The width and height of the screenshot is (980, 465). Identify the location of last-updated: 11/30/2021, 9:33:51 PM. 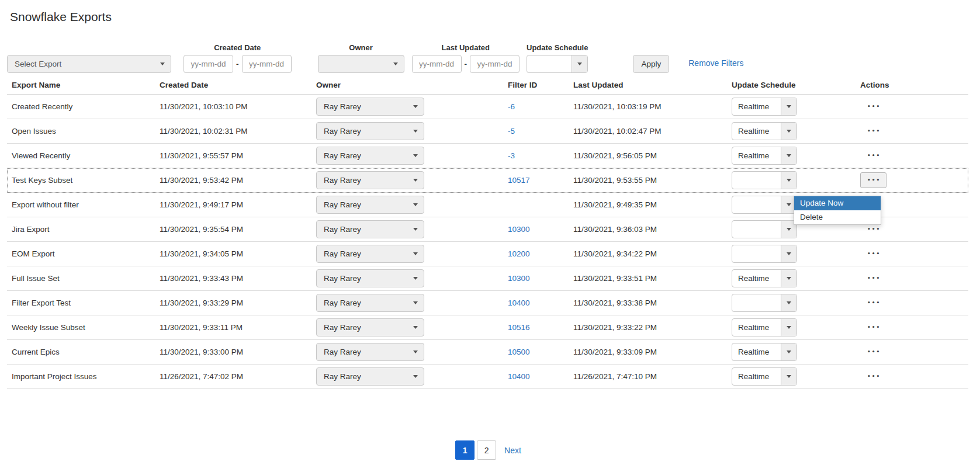
(652, 278).